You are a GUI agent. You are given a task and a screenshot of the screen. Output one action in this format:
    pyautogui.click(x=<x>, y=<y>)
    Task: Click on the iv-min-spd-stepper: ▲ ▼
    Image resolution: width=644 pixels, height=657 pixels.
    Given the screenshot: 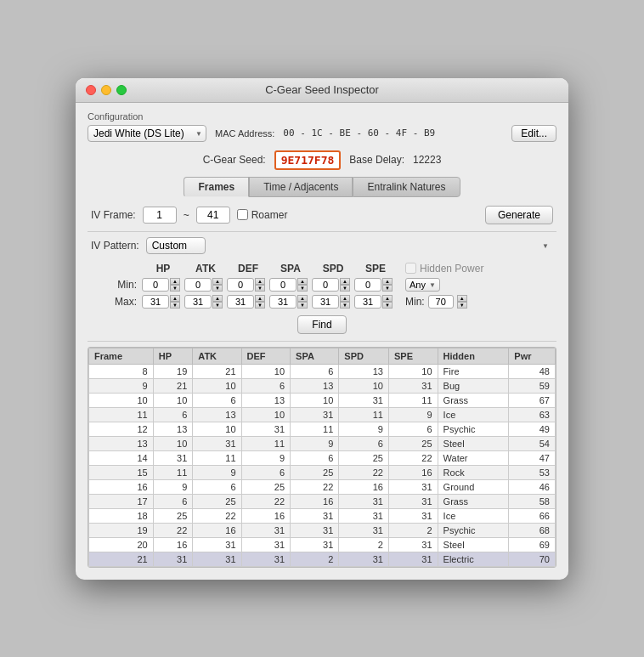 What is the action you would take?
    pyautogui.click(x=345, y=285)
    